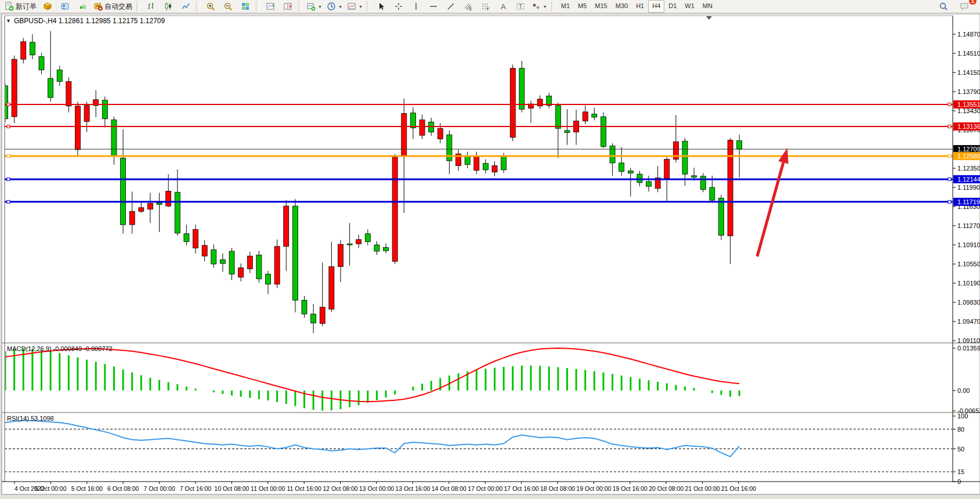 The height and width of the screenshot is (499, 980). I want to click on zoom-in-button, so click(211, 6).